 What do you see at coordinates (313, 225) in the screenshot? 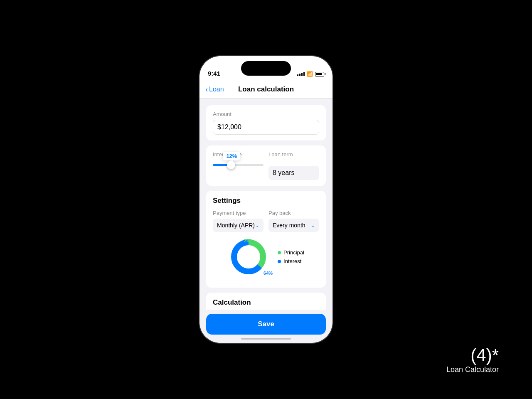
I see `pay-back-chevron-icon: ⌄` at bounding box center [313, 225].